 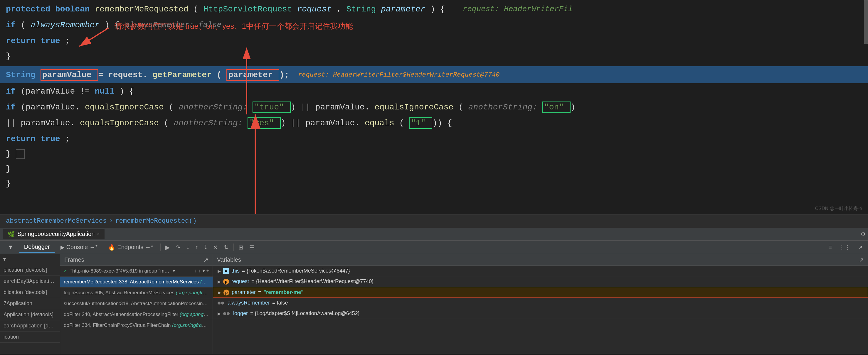 I want to click on var-this: ▶ = this = {TokenBasedRememberMeServices…, so click(x=540, y=271).